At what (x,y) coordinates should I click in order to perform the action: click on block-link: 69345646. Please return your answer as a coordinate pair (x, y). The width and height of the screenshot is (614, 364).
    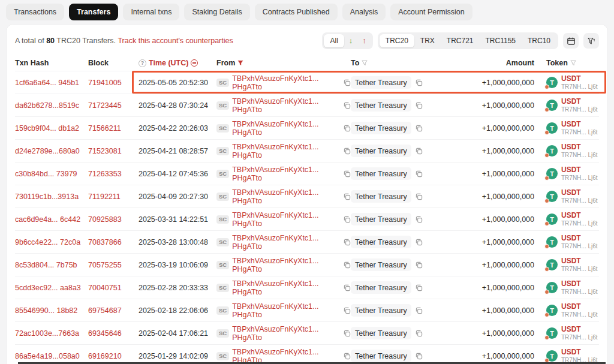
    Looking at the image, I should click on (105, 333).